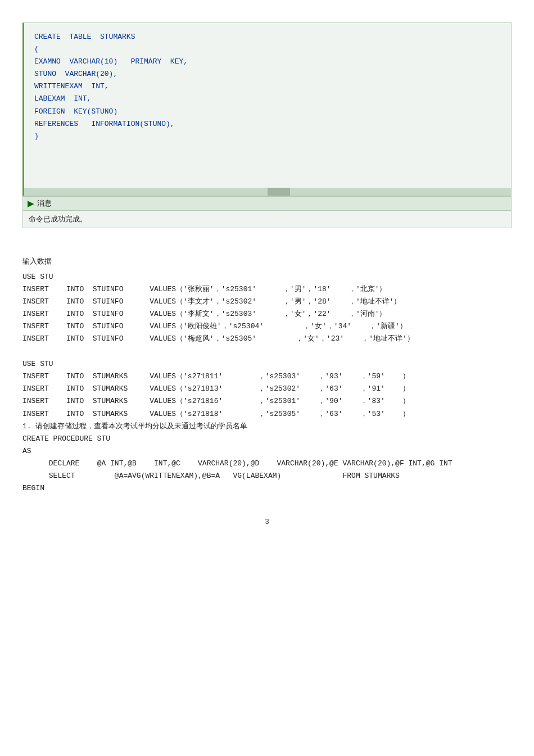 The height and width of the screenshot is (756, 534). What do you see at coordinates (268, 37) in the screenshot?
I see `sql-line-1: CREATE TABLE STUMARKS` at bounding box center [268, 37].